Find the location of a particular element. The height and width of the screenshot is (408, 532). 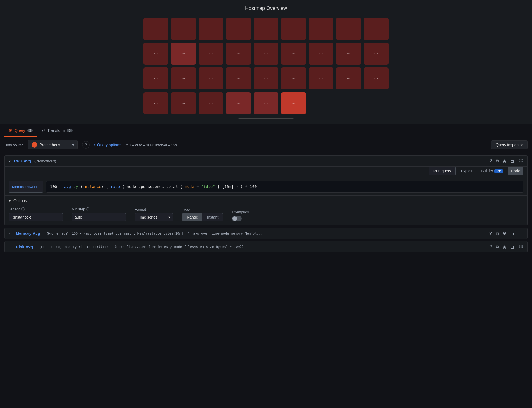

disk-copy-button: ⧉ is located at coordinates (497, 247).